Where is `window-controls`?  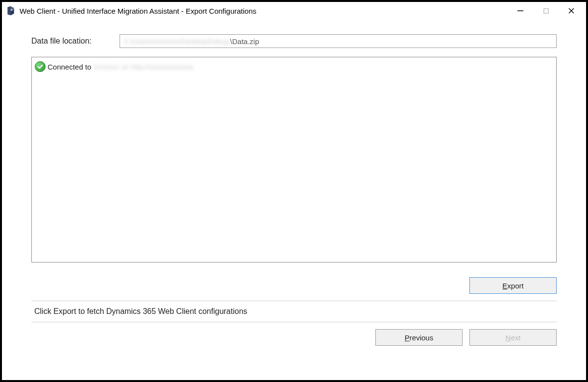
window-controls is located at coordinates (548, 11).